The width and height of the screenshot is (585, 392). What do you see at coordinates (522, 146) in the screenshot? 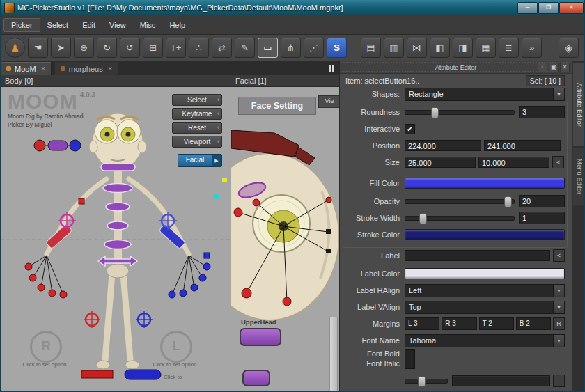
I see `position-y-field: 241.000` at bounding box center [522, 146].